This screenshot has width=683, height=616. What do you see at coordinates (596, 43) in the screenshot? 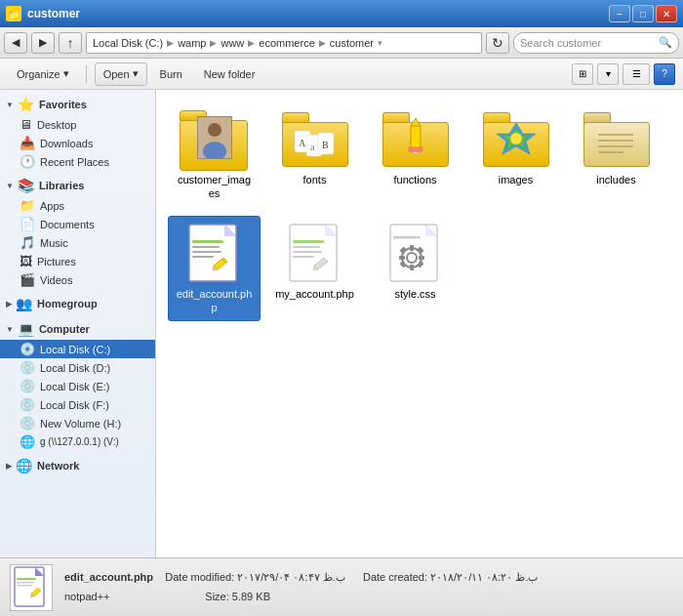
I see `search-box: Search customer 🔍` at bounding box center [596, 43].